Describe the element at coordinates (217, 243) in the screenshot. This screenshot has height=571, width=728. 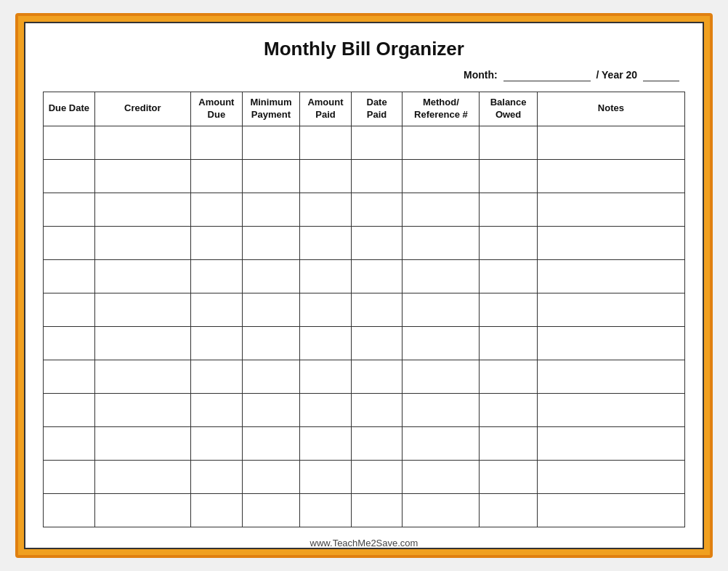
I see `cell-row4-col-amount-due` at that location.